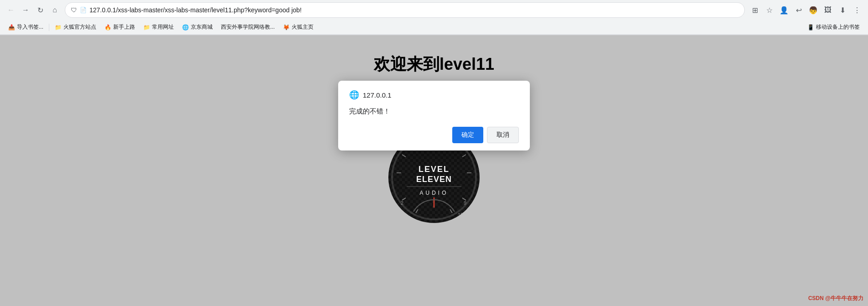 The height and width of the screenshot is (306, 868). What do you see at coordinates (26, 10) in the screenshot?
I see `forward-button: →` at bounding box center [26, 10].